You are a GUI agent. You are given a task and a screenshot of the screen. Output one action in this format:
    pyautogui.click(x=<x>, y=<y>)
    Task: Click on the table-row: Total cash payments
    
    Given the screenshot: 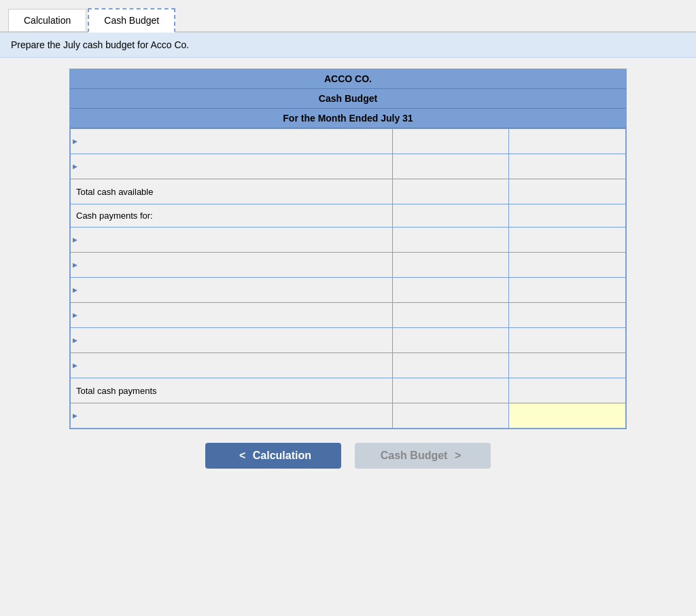 What is the action you would take?
    pyautogui.click(x=348, y=391)
    